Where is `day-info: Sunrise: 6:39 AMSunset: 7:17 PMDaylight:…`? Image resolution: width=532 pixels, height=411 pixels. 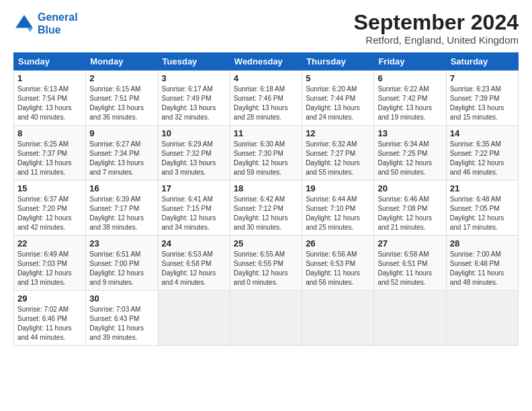
day-info: Sunrise: 6:39 AMSunset: 7:17 PMDaylight:… is located at coordinates (117, 214).